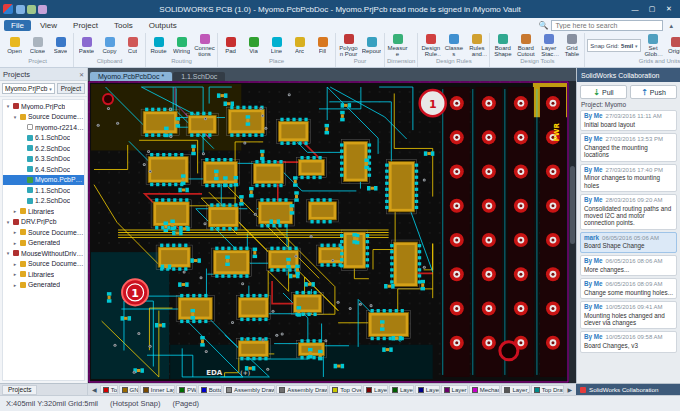  I want to click on layer-tab-bottom: Bottom, so click(210, 390).